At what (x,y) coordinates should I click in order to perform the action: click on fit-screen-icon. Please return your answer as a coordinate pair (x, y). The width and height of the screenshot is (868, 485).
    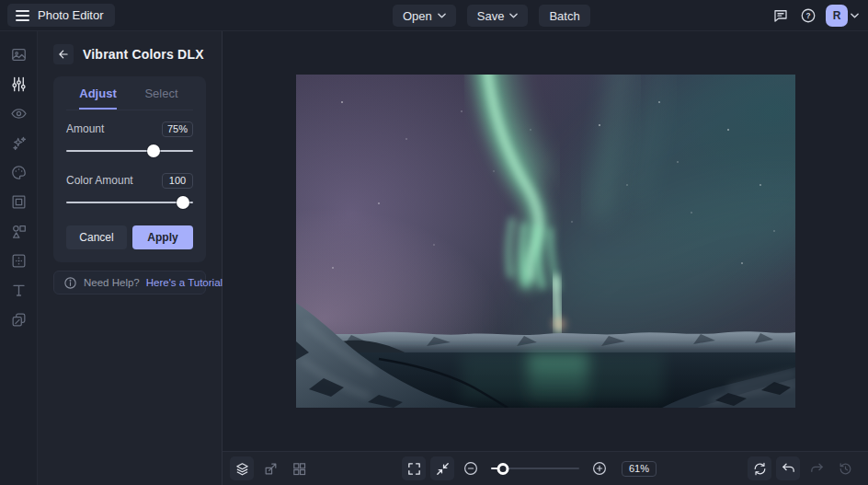
    Looking at the image, I should click on (443, 469).